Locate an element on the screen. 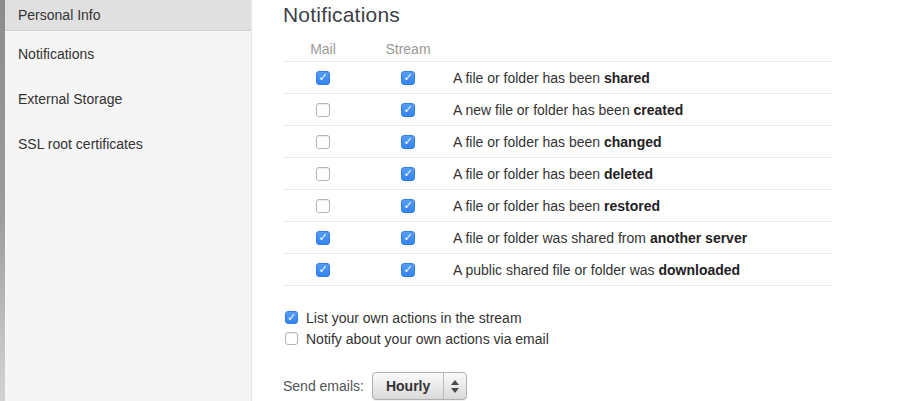 The height and width of the screenshot is (401, 900). table-row: A file or folder was shared from another… is located at coordinates (558, 237).